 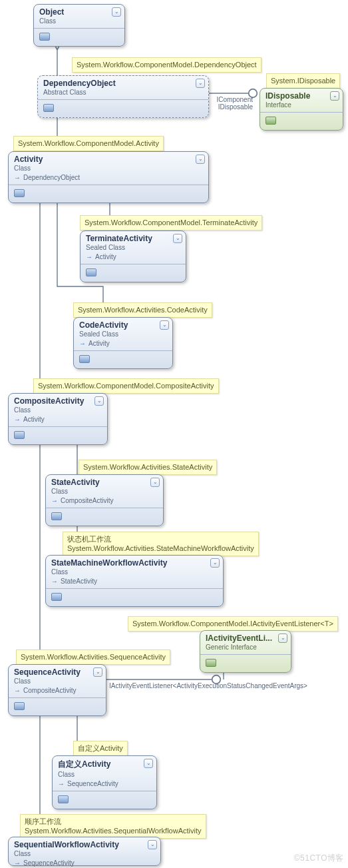 What do you see at coordinates (161, 544) in the screenshot?
I see `note-statemachine: 状态机工作流 System.Workflow.Activities.StateM…` at bounding box center [161, 544].